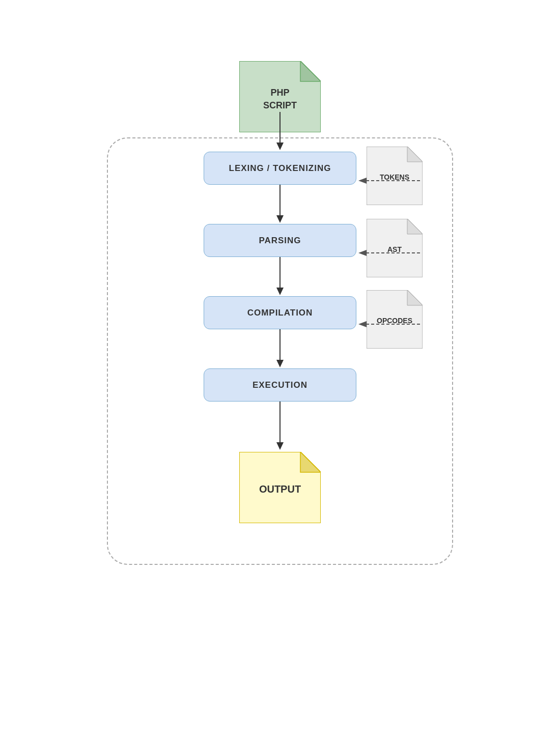  Describe the element at coordinates (280, 132) in the screenshot. I see `arrow-php-to-lexing` at that location.